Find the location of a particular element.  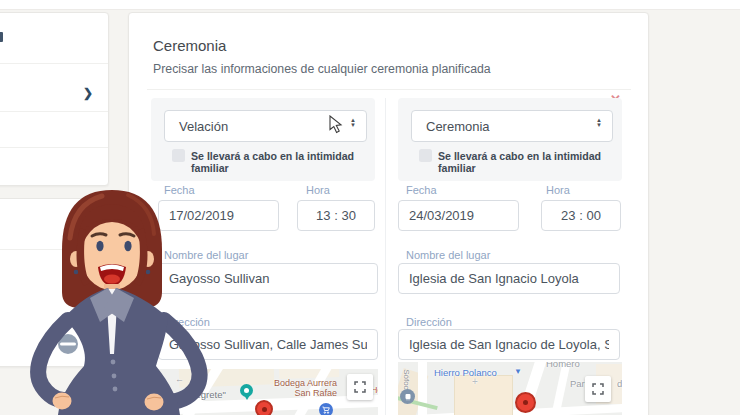

poi-funnel-icon: ▼ is located at coordinates (518, 372).